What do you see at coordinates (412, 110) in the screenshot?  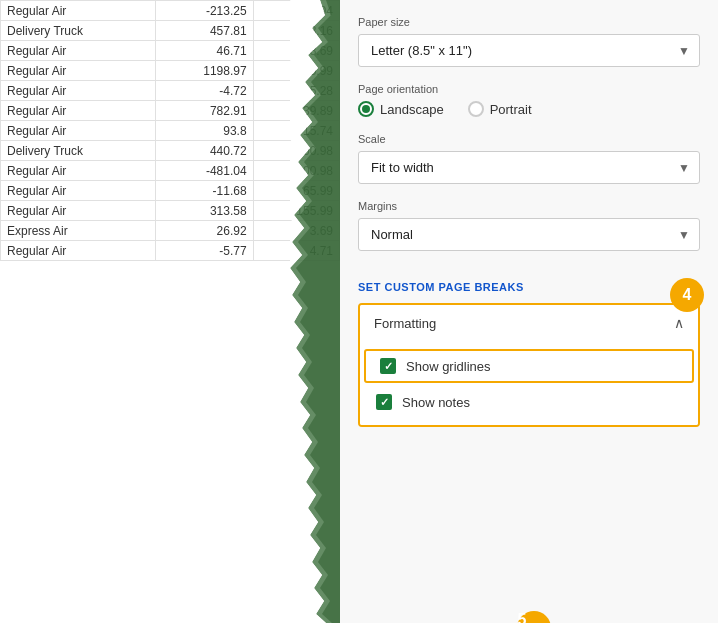 I see `landscape-label: Landscape` at bounding box center [412, 110].